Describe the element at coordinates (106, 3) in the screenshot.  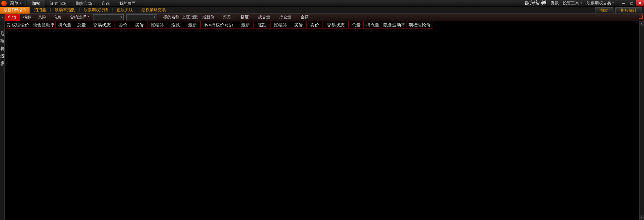
I see `top-tab-3: 自选` at that location.